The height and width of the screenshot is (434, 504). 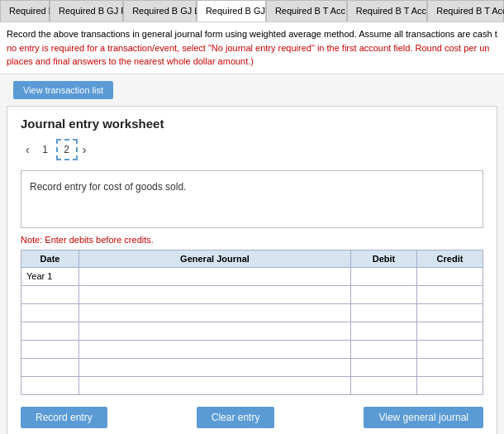 What do you see at coordinates (466, 11) in the screenshot?
I see `tab-required-b-t-acc-wa: Required B T Acc WA` at bounding box center [466, 11].